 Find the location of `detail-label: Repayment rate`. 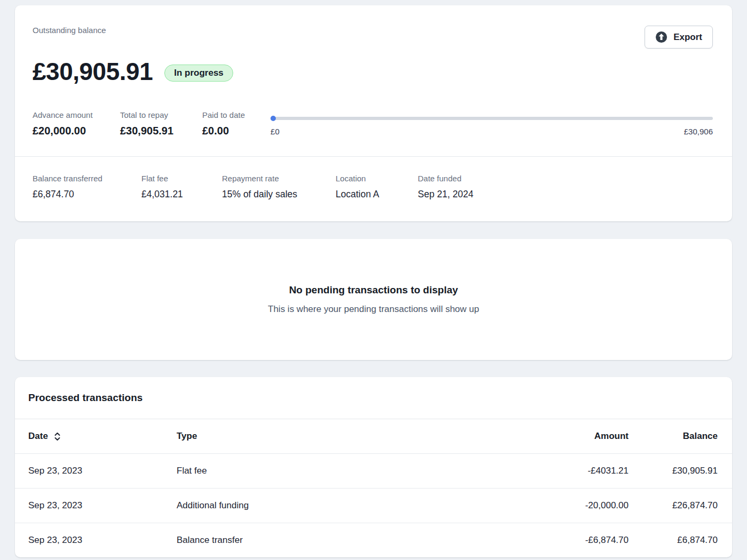

detail-label: Repayment rate is located at coordinates (275, 178).